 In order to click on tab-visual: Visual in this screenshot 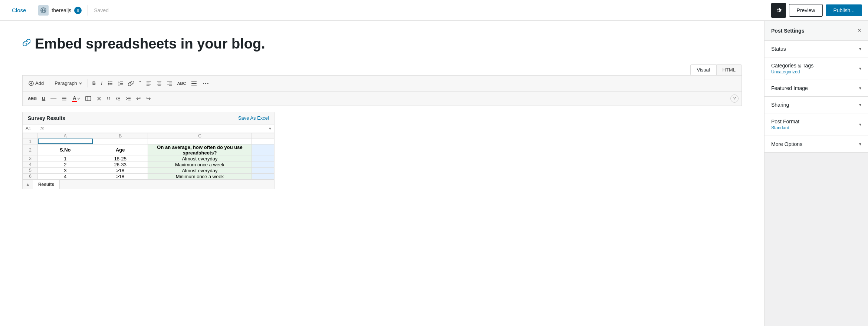, I will do `click(703, 70)`.